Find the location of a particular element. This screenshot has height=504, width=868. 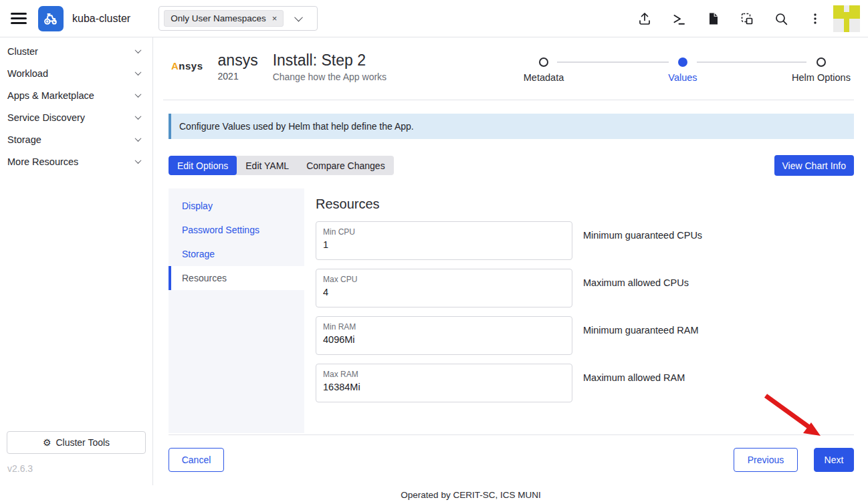

step-label-metadata: Metadata is located at coordinates (544, 78).